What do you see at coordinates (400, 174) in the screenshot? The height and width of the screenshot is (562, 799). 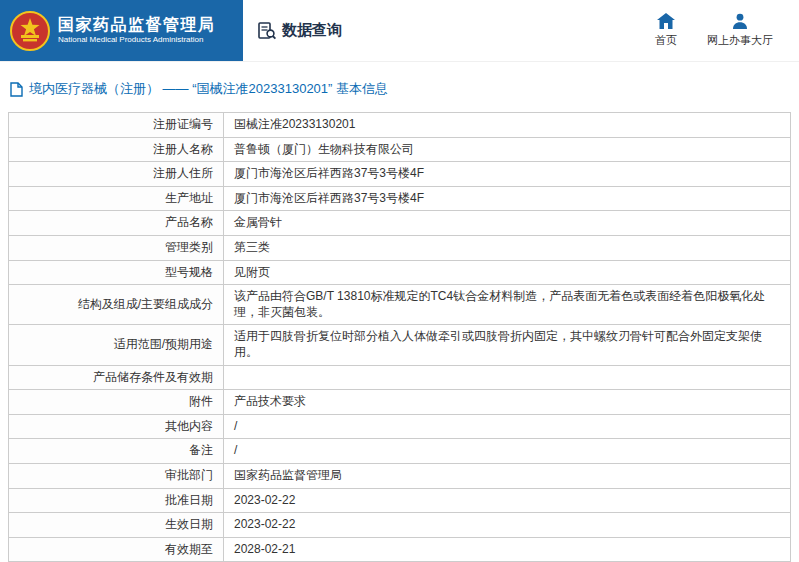 I see `table-row: 注册人住所厦门市海沧区后祥西路37号3号楼4F` at bounding box center [400, 174].